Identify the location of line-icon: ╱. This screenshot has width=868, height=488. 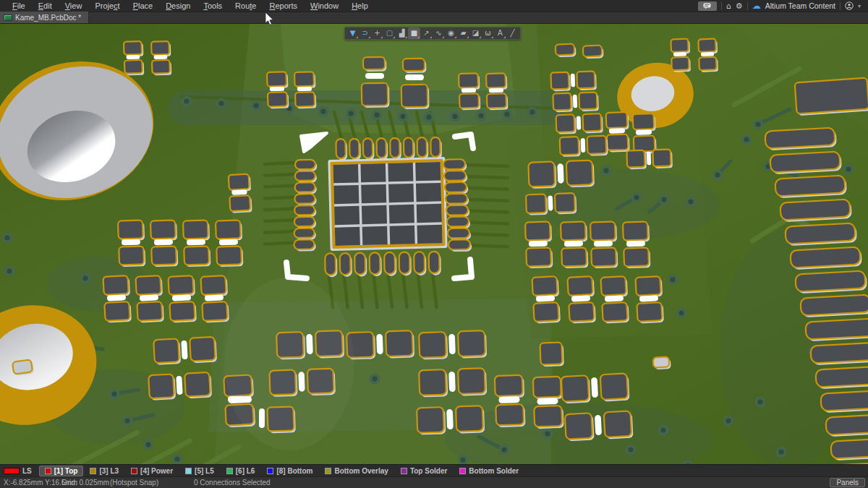
(512, 33).